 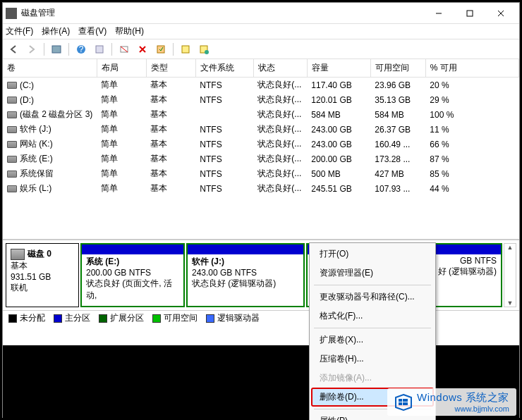 What do you see at coordinates (58, 319) in the screenshot?
I see `legend-swatch-primary` at bounding box center [58, 319].